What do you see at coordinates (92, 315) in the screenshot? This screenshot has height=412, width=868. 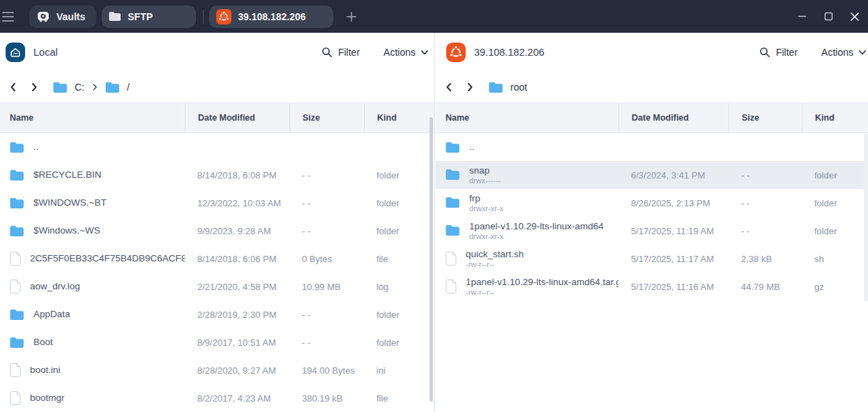 I see `name-cell: AppData` at bounding box center [92, 315].